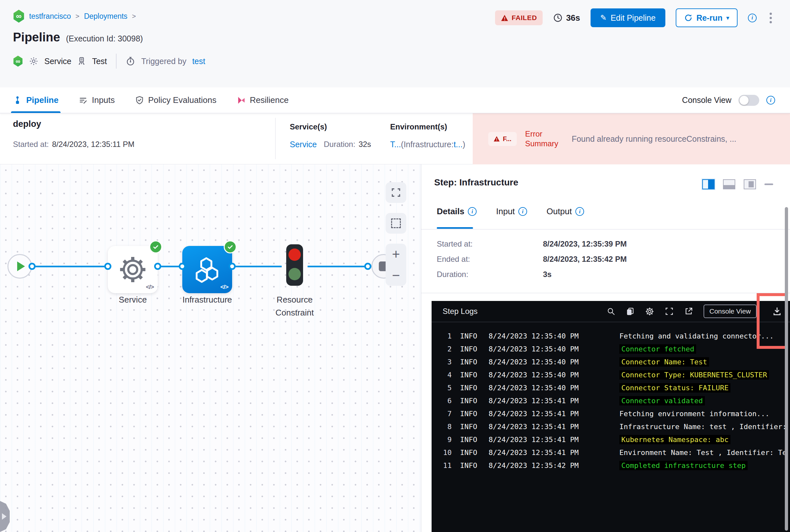 Image resolution: width=790 pixels, height=532 pixels. I want to click on log-console-view-button: Console View, so click(730, 311).